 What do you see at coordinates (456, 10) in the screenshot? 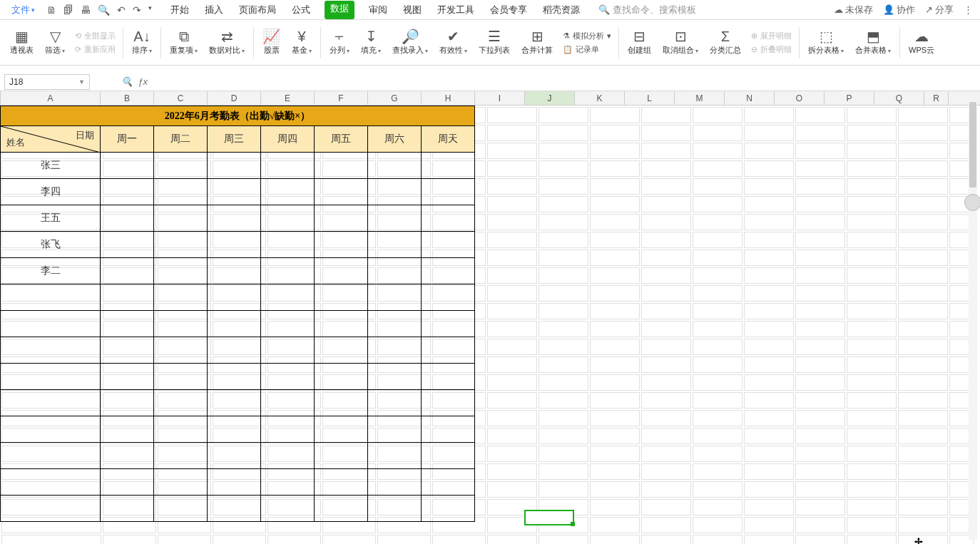
I see `tab-dev: 开发工具` at bounding box center [456, 10].